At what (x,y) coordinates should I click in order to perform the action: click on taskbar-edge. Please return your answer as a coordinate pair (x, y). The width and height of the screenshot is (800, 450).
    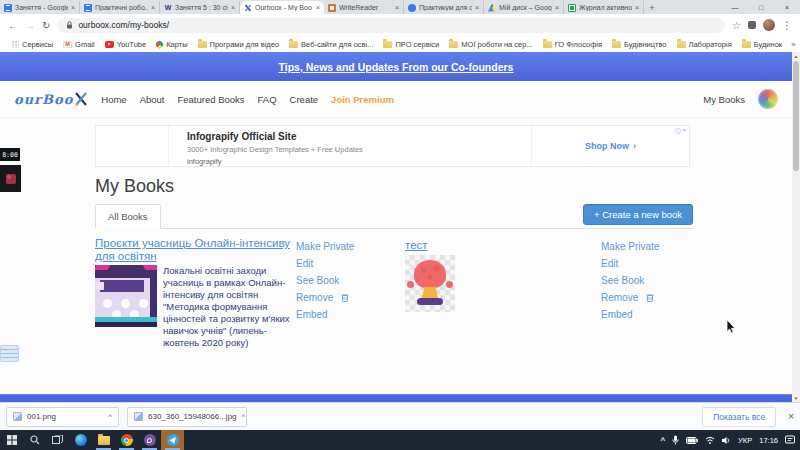
    Looking at the image, I should click on (80, 440).